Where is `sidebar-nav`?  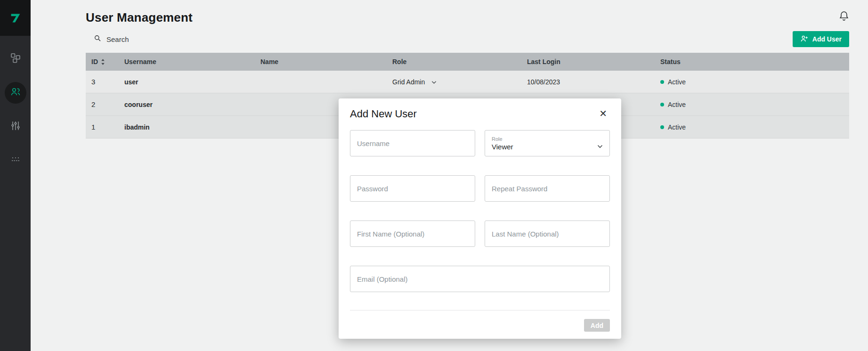
sidebar-nav is located at coordinates (15, 104).